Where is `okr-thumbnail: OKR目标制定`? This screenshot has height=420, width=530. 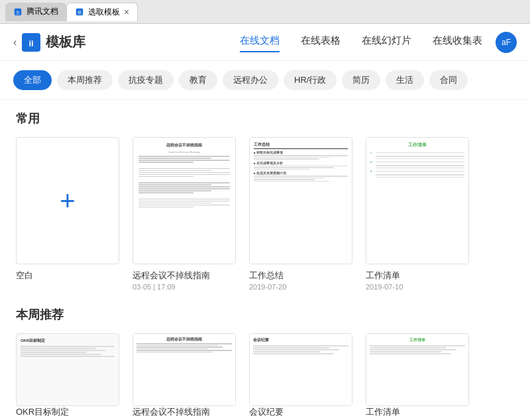 okr-thumbnail: OKR目标制定 is located at coordinates (68, 370).